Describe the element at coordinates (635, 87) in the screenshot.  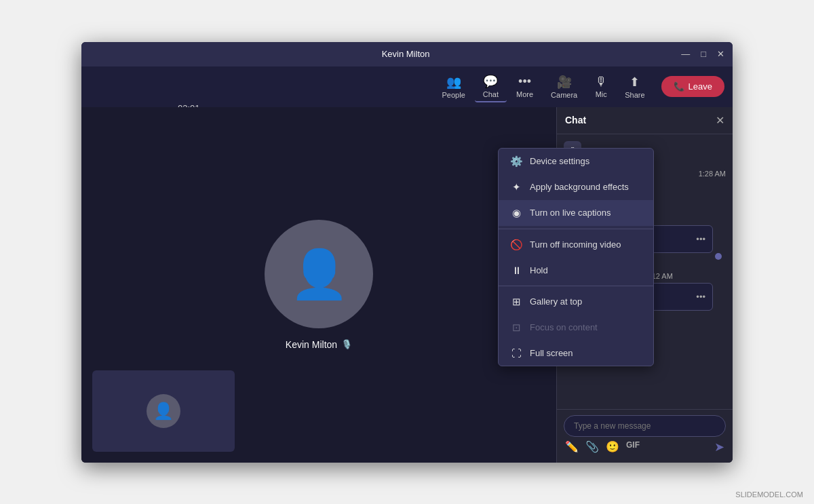
I see `toolbar-share: ⬆ Share` at that location.